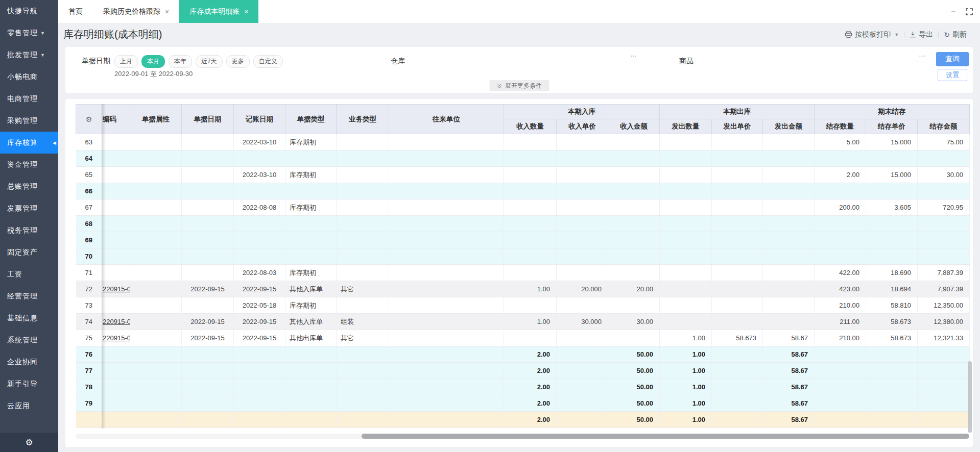 This screenshot has width=980, height=452. Describe the element at coordinates (872, 35) in the screenshot. I see `print-by-template-button: 按模板打印 ▼` at that location.